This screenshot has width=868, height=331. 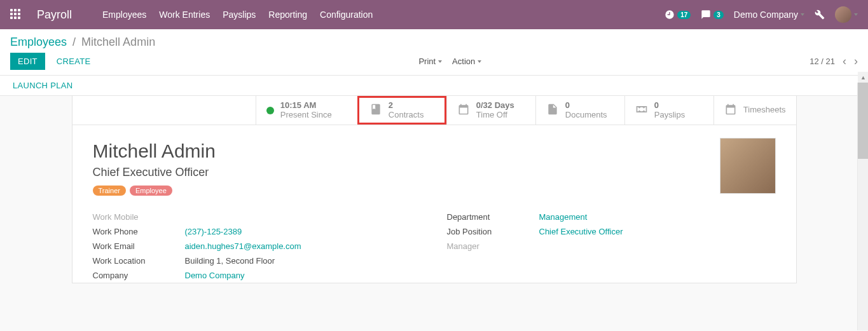 I want to click on stat-timesheets: Timesheets, so click(x=755, y=111).